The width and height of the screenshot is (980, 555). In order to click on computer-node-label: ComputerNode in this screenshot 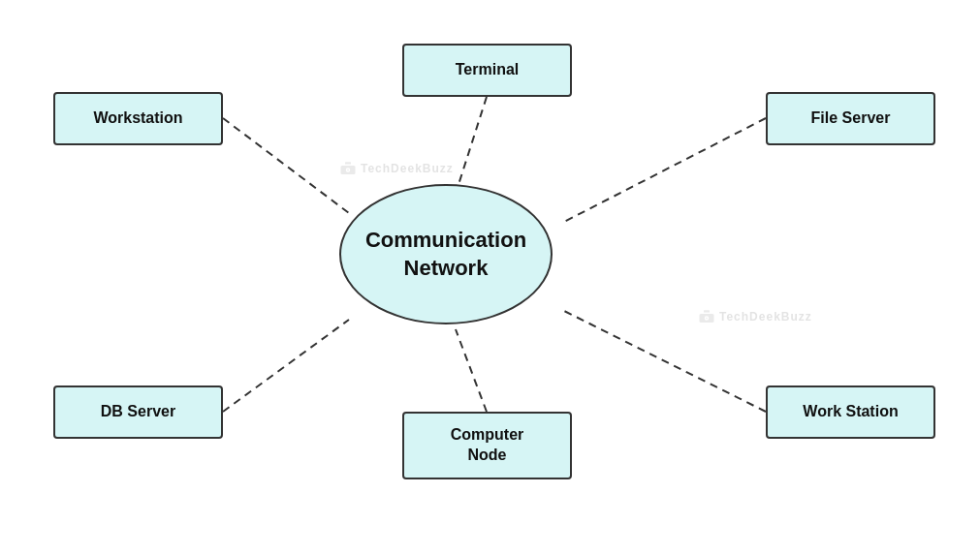, I will do `click(488, 446)`.